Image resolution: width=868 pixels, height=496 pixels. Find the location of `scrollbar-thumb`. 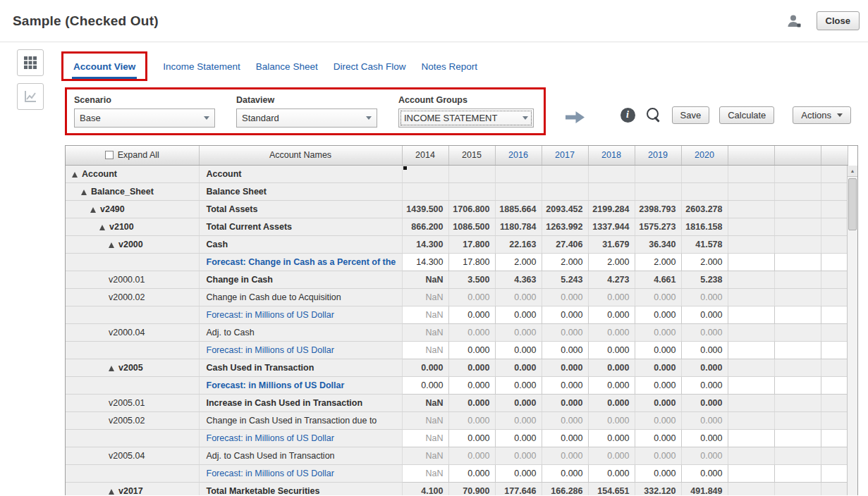

scrollbar-thumb is located at coordinates (852, 204).